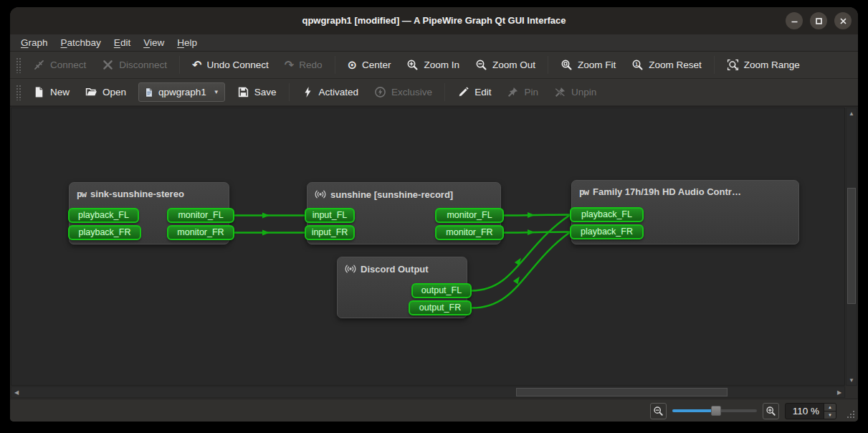 The width and height of the screenshot is (868, 433). I want to click on port-playback-fr-dest: playback_FR, so click(606, 232).